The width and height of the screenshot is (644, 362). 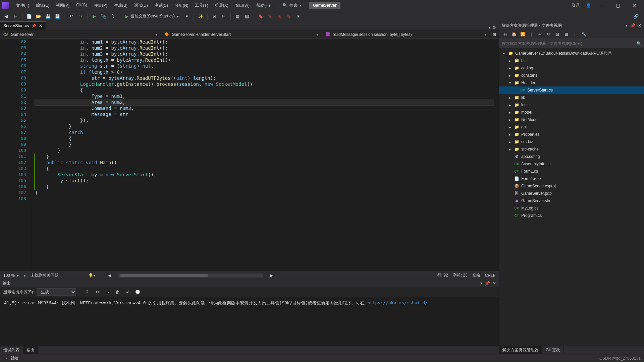 What do you see at coordinates (406, 34) in the screenshot?
I see `crumb-method: 🟪 readMessage(Session session, byte[] by…` at bounding box center [406, 34].